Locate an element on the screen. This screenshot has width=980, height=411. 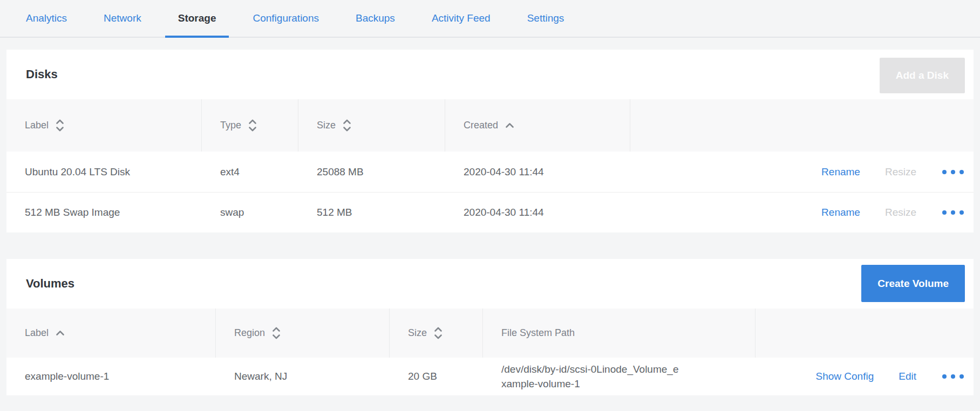
tab-configurations: Configurations is located at coordinates (286, 18).